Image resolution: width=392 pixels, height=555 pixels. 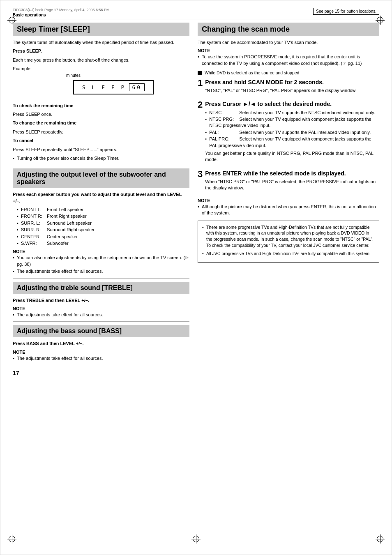 I want to click on box-note-item: There are some progressive TVs and High-…, so click(x=288, y=237).